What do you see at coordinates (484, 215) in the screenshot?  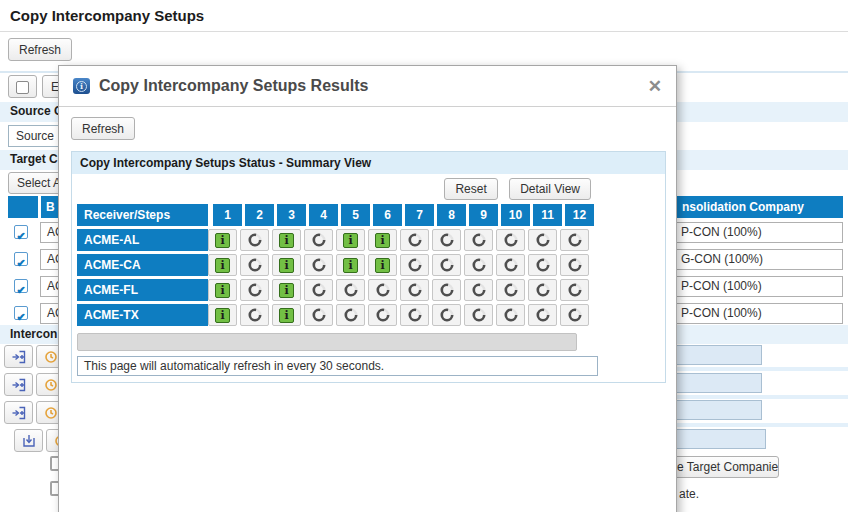 I see `step-header: 9` at bounding box center [484, 215].